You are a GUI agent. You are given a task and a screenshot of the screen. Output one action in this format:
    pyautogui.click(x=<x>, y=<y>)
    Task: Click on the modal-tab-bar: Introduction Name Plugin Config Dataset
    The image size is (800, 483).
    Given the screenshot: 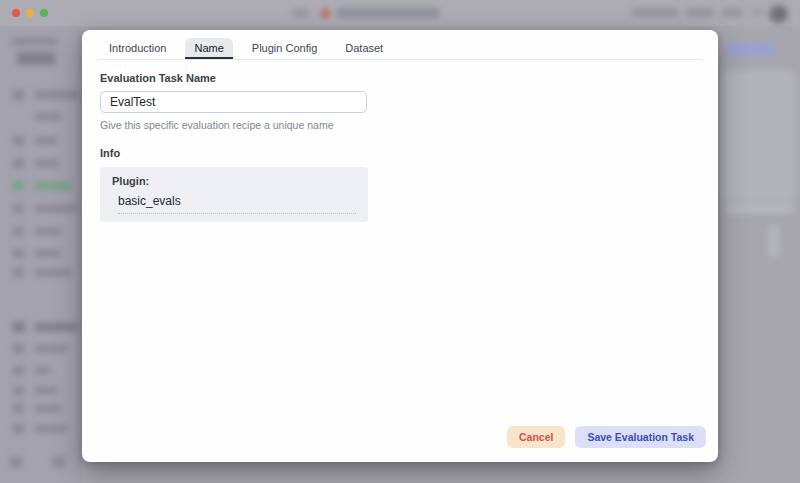 What is the action you would take?
    pyautogui.click(x=400, y=49)
    